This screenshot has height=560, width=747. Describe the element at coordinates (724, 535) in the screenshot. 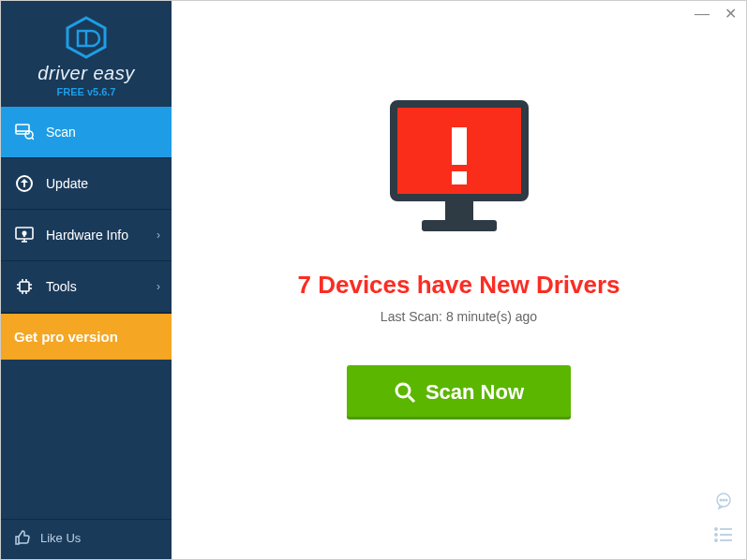

I see `list-icon` at that location.